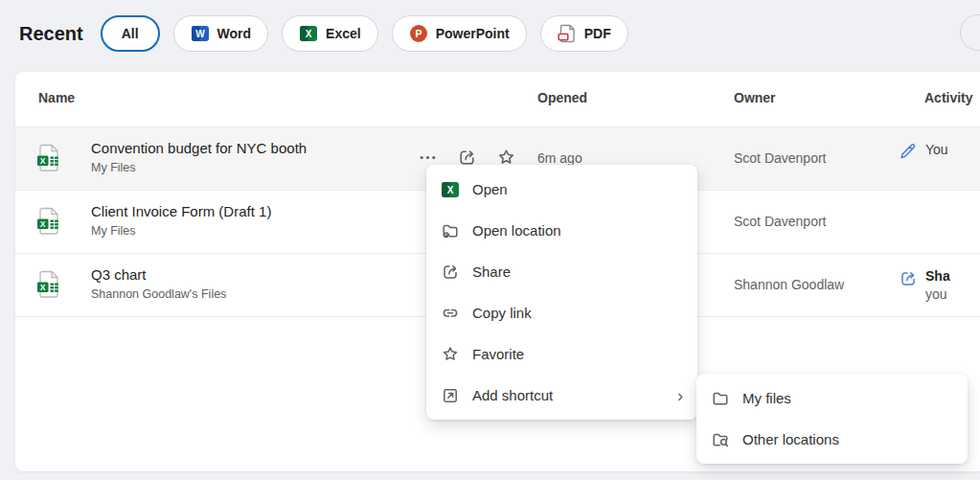  I want to click on opened-time: 6m ago, so click(559, 158).